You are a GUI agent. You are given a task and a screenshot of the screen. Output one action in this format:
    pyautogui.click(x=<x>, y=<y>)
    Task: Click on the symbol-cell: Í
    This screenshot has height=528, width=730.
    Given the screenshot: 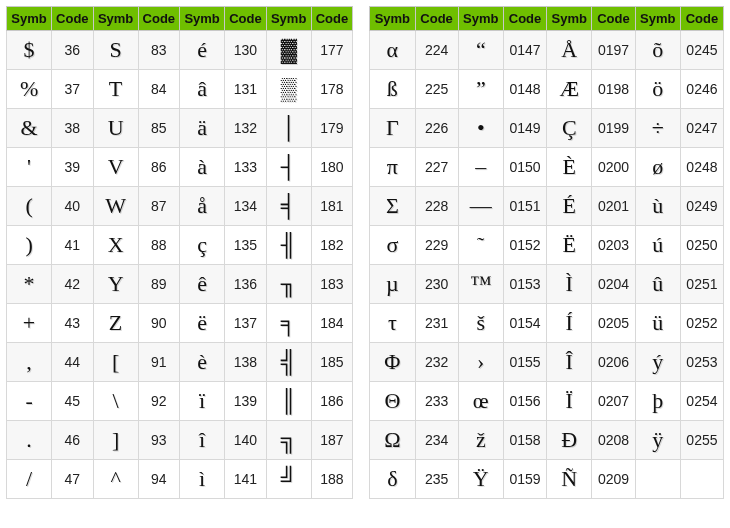 What is the action you would take?
    pyautogui.click(x=570, y=324)
    